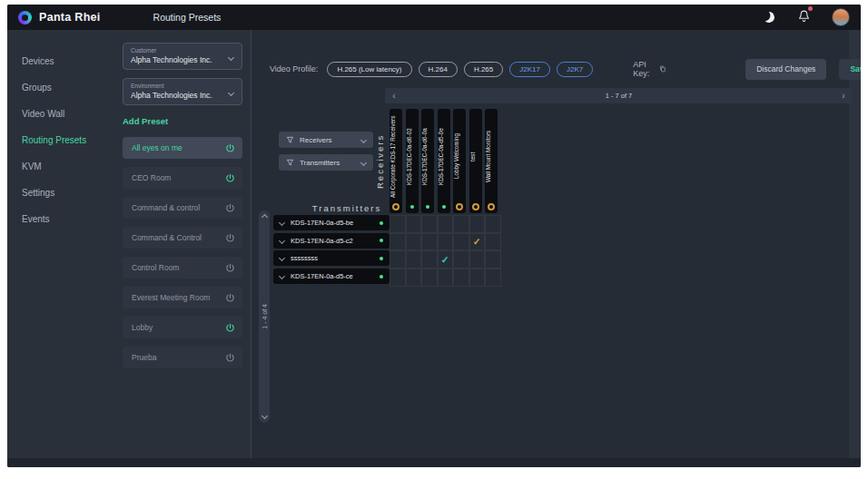 This screenshot has width=868, height=479. I want to click on receiver-column-header: Lobby Welcoming, so click(459, 161).